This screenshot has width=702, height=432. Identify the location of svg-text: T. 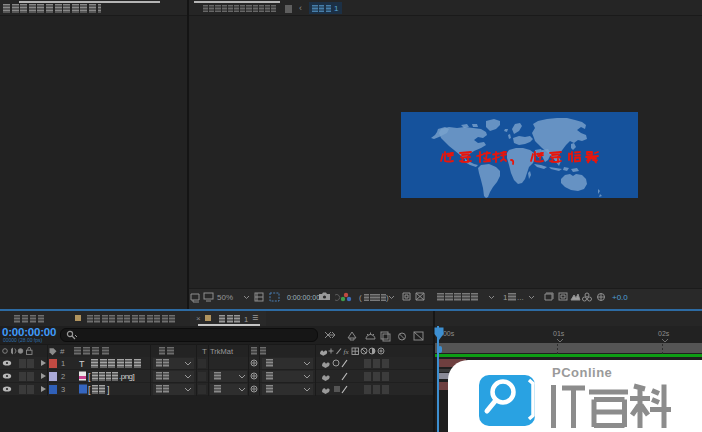
(204, 352).